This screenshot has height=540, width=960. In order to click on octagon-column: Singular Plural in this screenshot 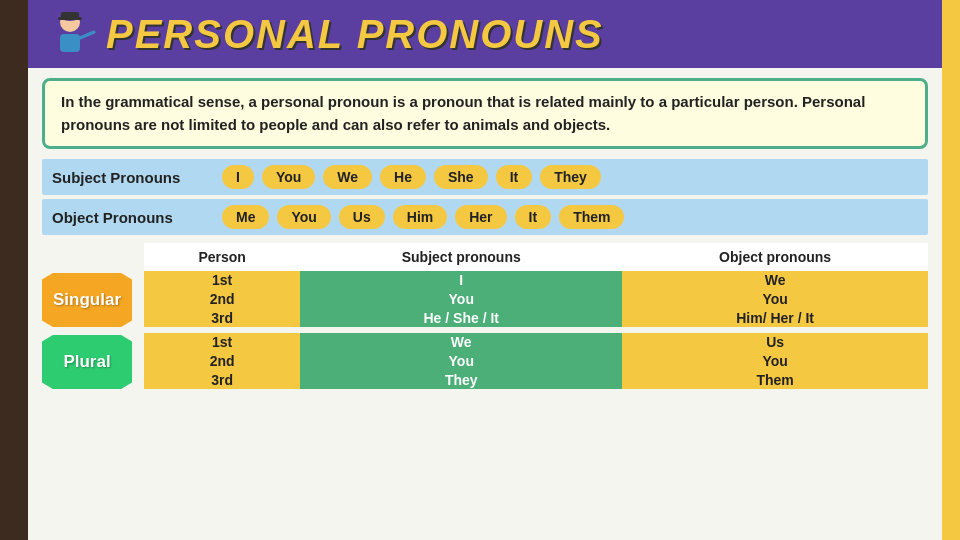, I will do `click(93, 316)`.